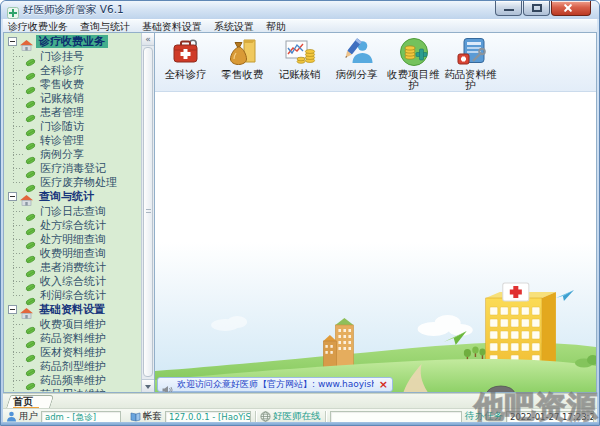  What do you see at coordinates (72, 267) in the screenshot?
I see `sidebar-item: 患者消费统计` at bounding box center [72, 267].